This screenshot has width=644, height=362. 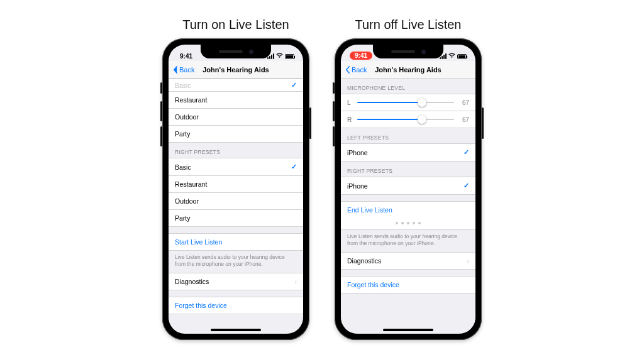 What do you see at coordinates (408, 119) in the screenshot?
I see `mic-slider-right: R 67` at bounding box center [408, 119].